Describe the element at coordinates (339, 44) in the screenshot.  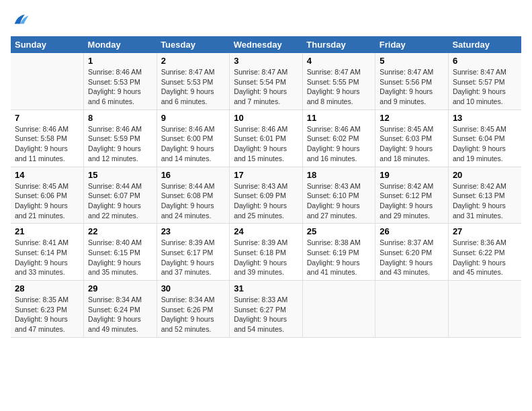
I see `day-header-thursday: Thursday` at that location.